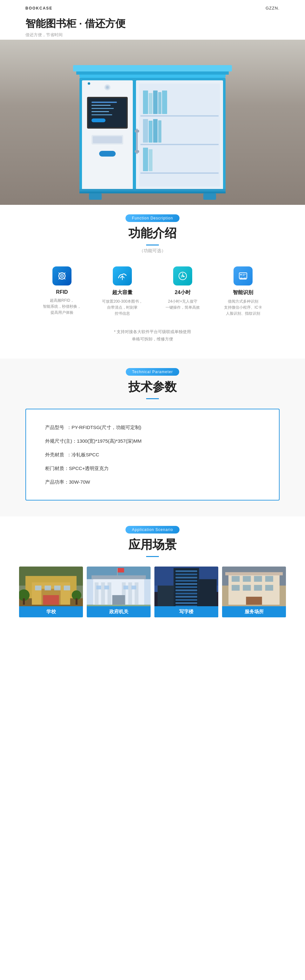  Describe the element at coordinates (51, 612) in the screenshot. I see `school-label: 学校` at that location.